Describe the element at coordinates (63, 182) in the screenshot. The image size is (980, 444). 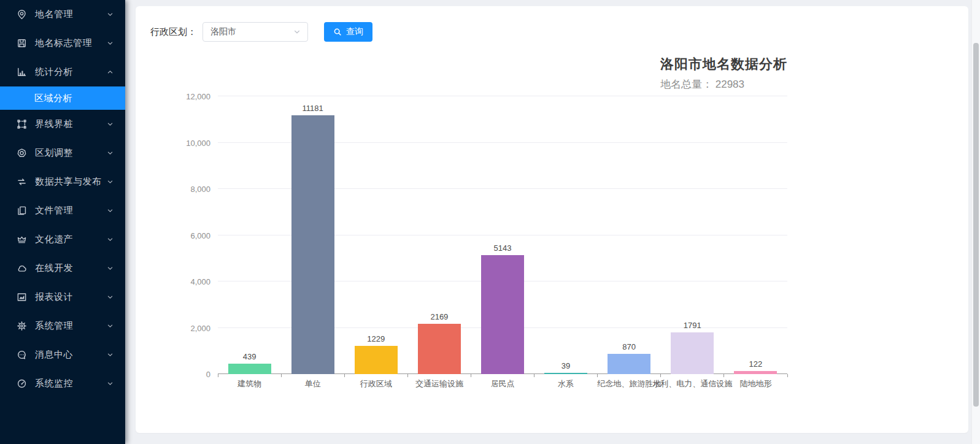
I see `sidebar-item-data-sharing-publishing: 数据共享与发布` at that location.